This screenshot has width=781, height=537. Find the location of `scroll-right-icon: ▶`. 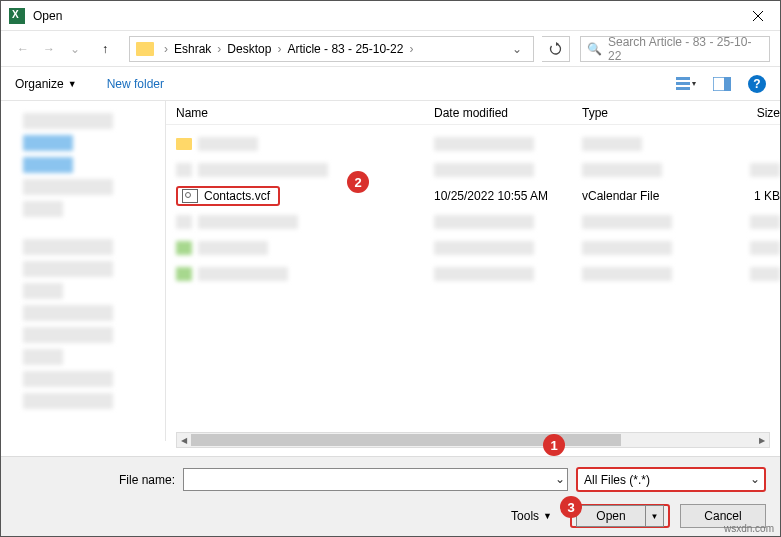

scroll-right-icon: ▶ is located at coordinates (762, 440).